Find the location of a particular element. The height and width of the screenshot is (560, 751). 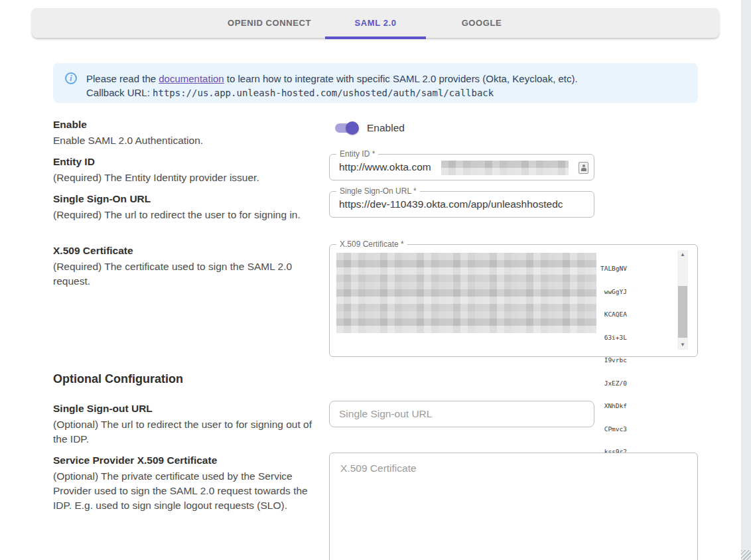

cert-line: JxEZ/0 is located at coordinates (482, 384).